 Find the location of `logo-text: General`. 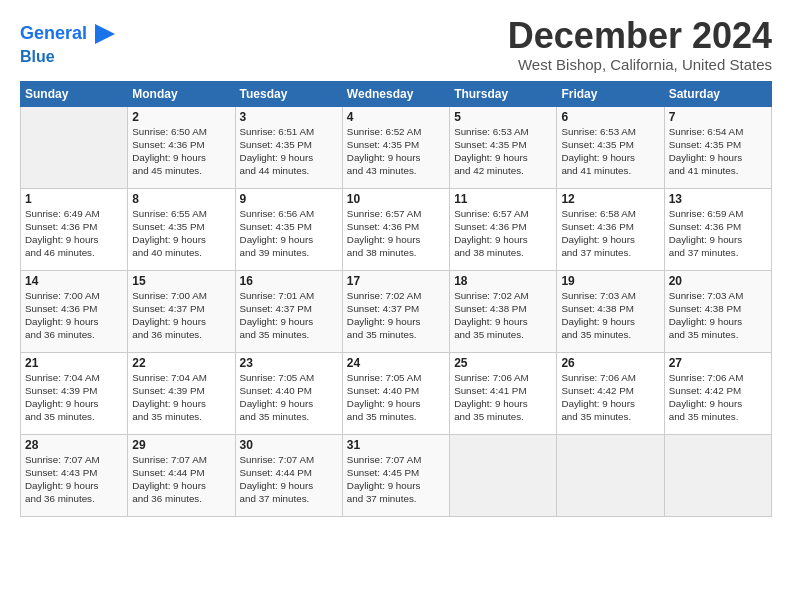

logo-text: General is located at coordinates (54, 34).